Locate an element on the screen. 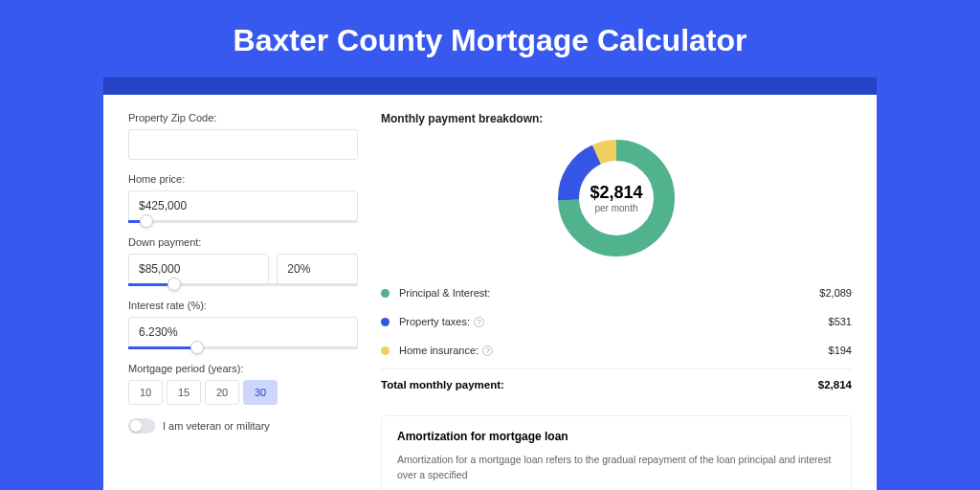  donut-amount: $2,814 is located at coordinates (616, 193).